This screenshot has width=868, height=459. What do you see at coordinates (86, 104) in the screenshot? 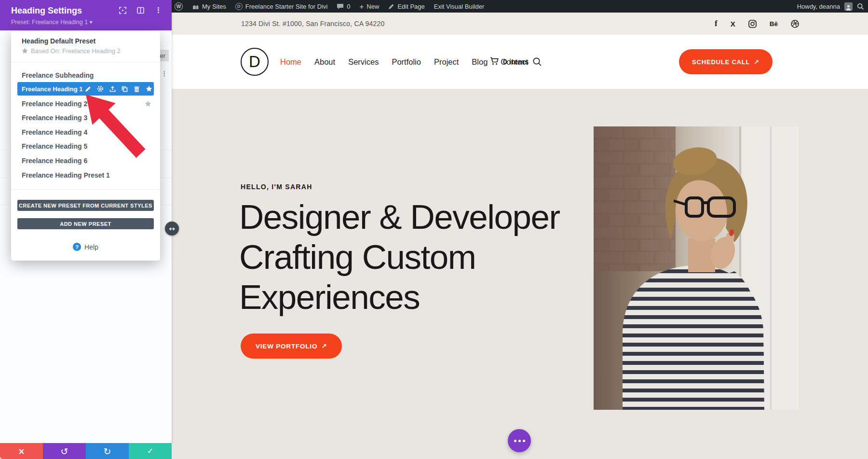
I see `preset-item-freelance-heading-2: Freelance Heading 2` at bounding box center [86, 104].